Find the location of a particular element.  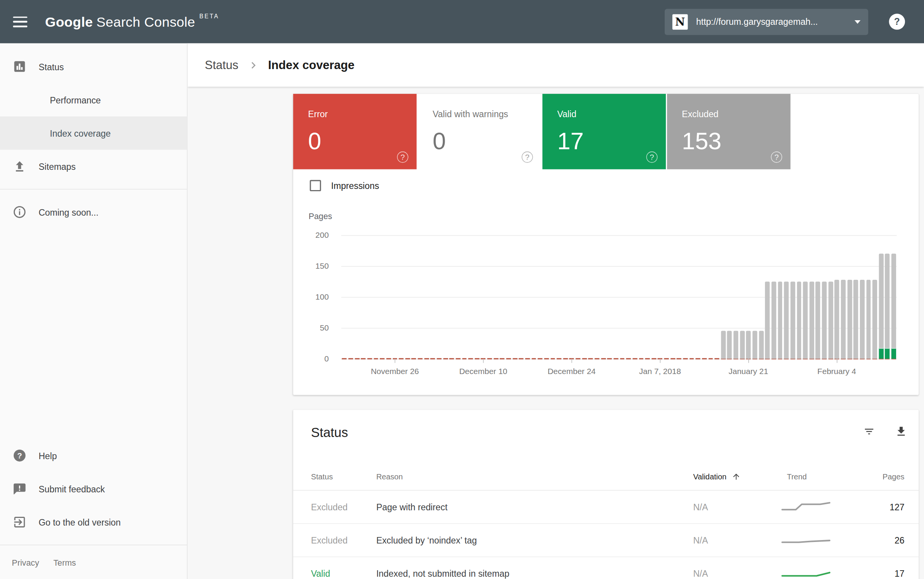

valid-with-warnings-card: Valid with warnings 0 ? is located at coordinates (480, 132).